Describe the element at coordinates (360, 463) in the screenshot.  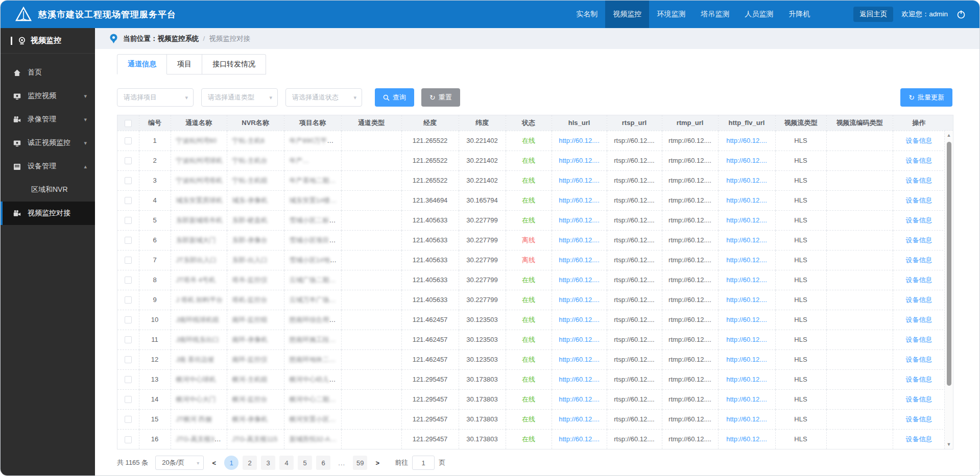
I see `page-button: 59` at that location.